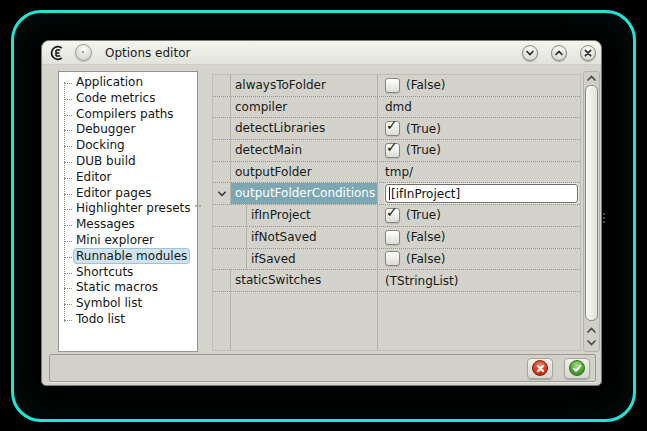  I want to click on property-name: ifInProject, so click(312, 216).